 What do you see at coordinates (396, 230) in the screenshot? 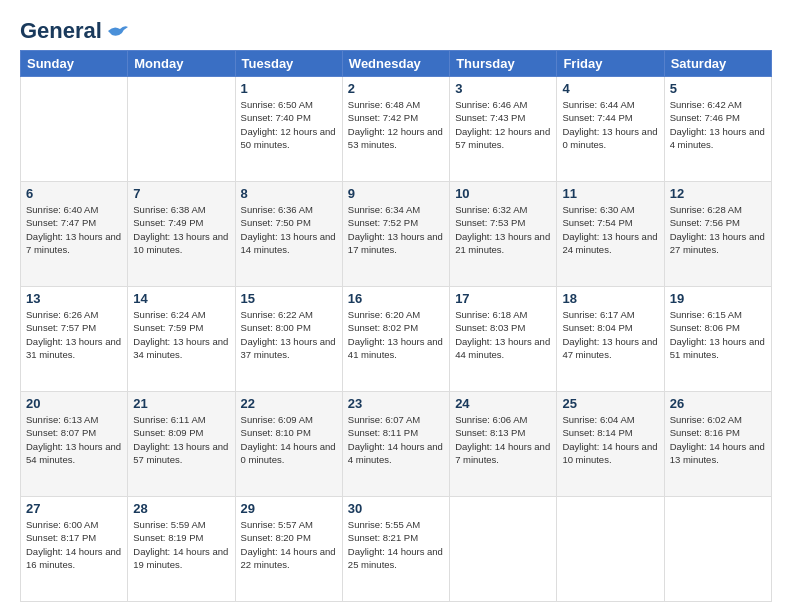
I see `day-info: Sunrise: 6:34 AM Sunset: 7:52 PM Dayligh…` at bounding box center [396, 230].